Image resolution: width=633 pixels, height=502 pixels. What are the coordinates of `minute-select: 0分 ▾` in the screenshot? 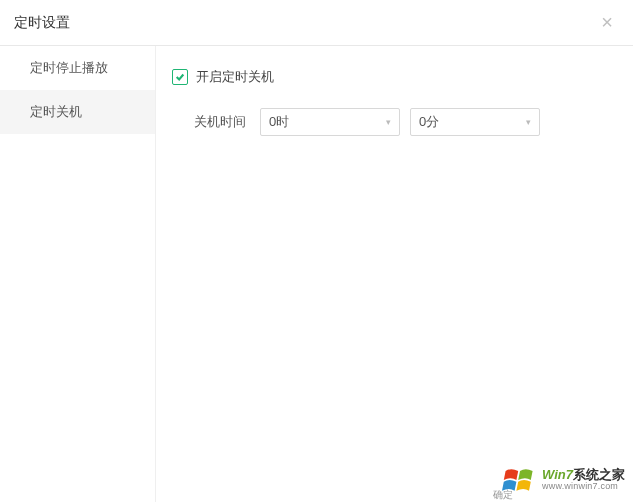 It's located at (475, 122).